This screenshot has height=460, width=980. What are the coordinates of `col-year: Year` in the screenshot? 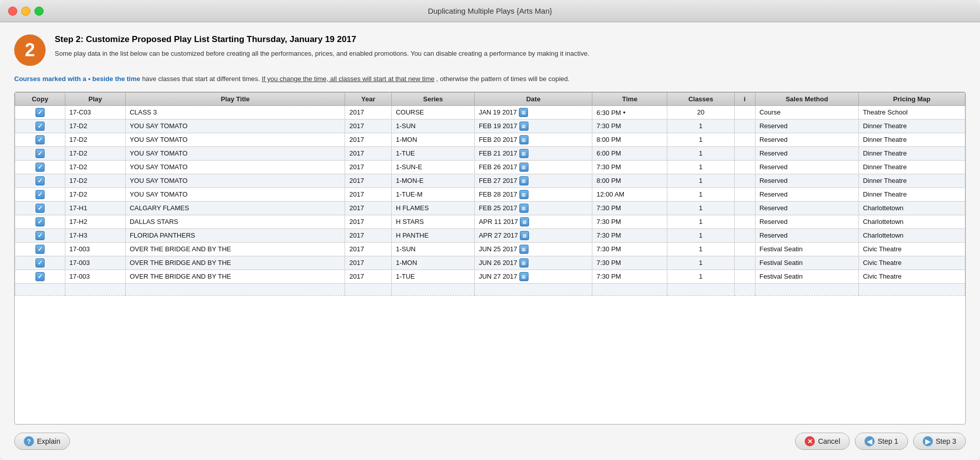 It's located at (368, 99).